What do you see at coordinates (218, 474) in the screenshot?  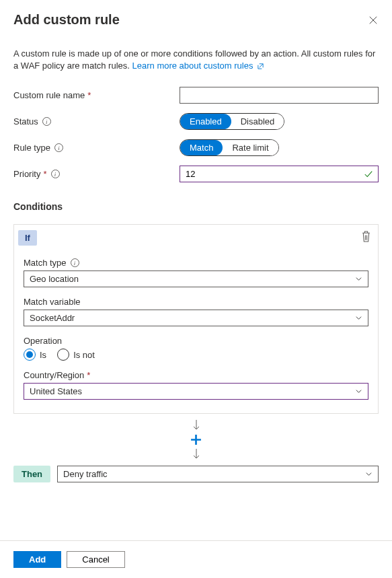 I see `then-action-select: Deny traffic` at bounding box center [218, 474].